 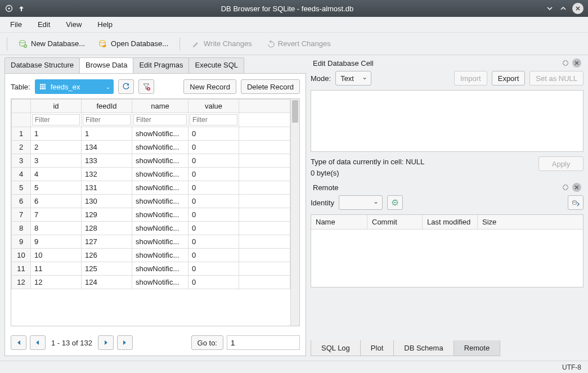 I want to click on cell-id: 10, so click(x=56, y=255).